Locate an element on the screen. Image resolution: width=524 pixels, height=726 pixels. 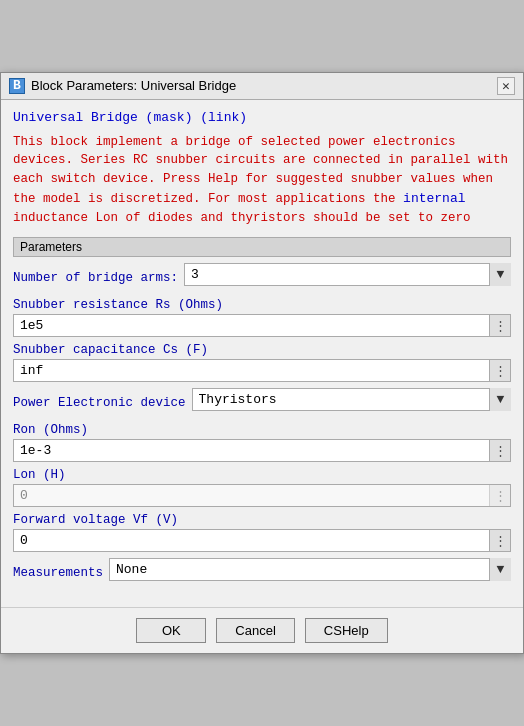
lon-ellipsis-icon: ⋮ is located at coordinates (500, 496).